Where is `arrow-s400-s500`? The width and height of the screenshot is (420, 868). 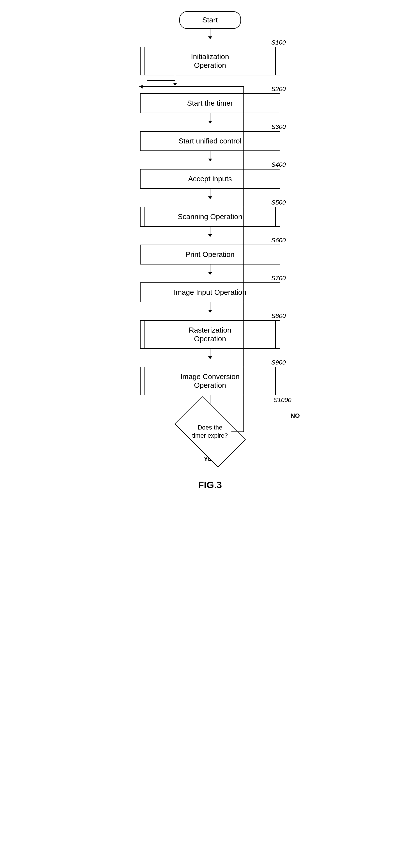
arrow-s400-s500 is located at coordinates (210, 194).